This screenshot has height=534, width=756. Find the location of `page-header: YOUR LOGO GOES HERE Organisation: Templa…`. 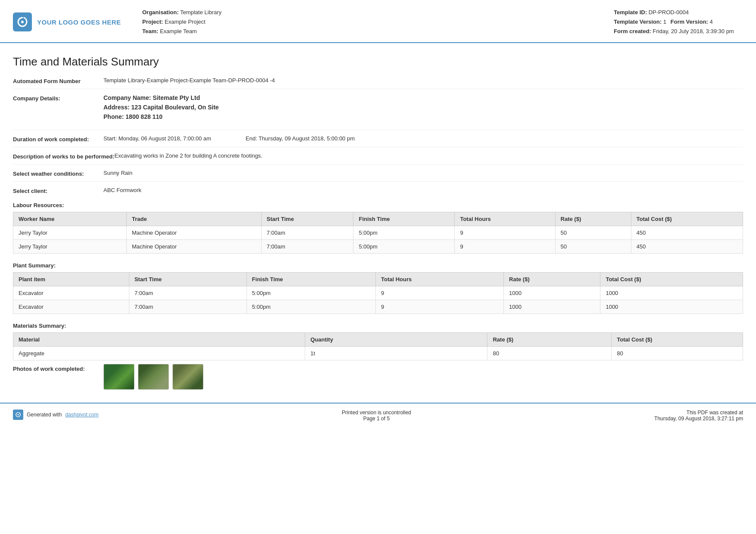

page-header: YOUR LOGO GOES HERE Organisation: Templa… is located at coordinates (378, 22).